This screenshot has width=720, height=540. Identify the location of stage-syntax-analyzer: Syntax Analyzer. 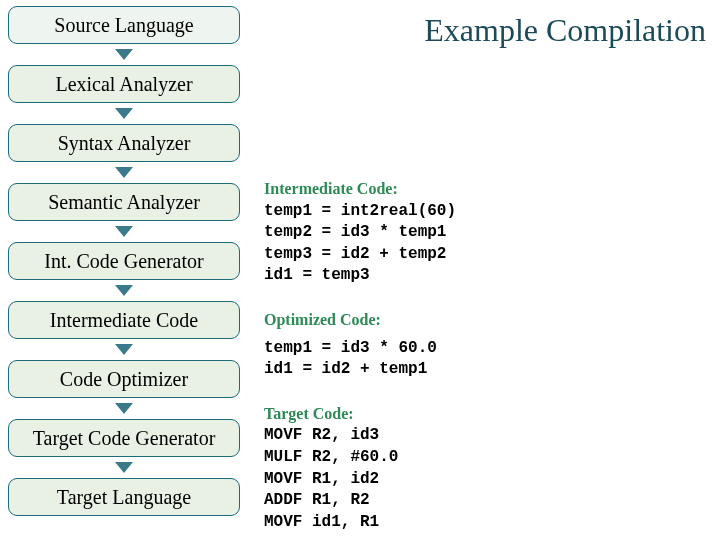
(124, 143).